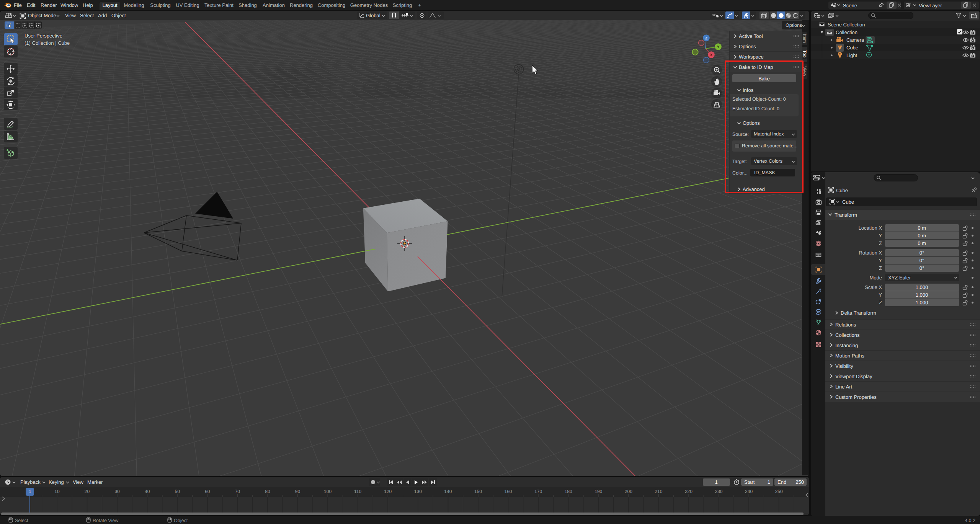  What do you see at coordinates (718, 47) in the screenshot?
I see `svg-text: Y` at bounding box center [718, 47].